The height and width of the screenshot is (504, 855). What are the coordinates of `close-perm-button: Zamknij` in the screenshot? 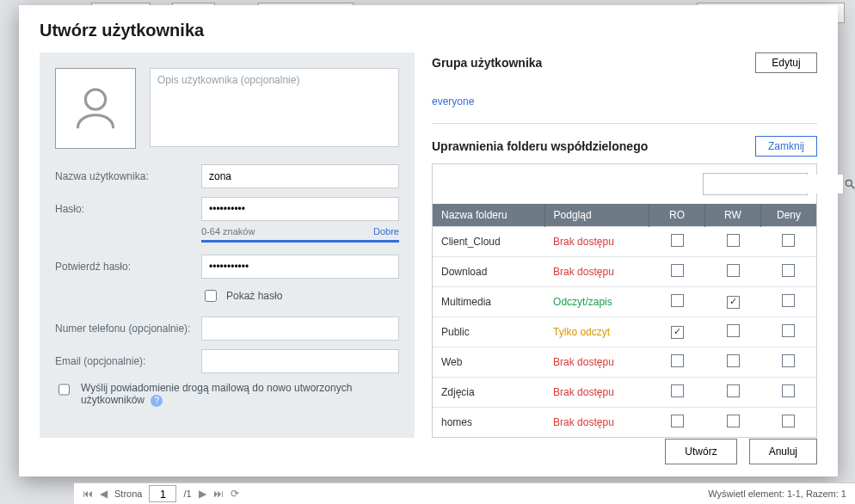 It's located at (786, 146).